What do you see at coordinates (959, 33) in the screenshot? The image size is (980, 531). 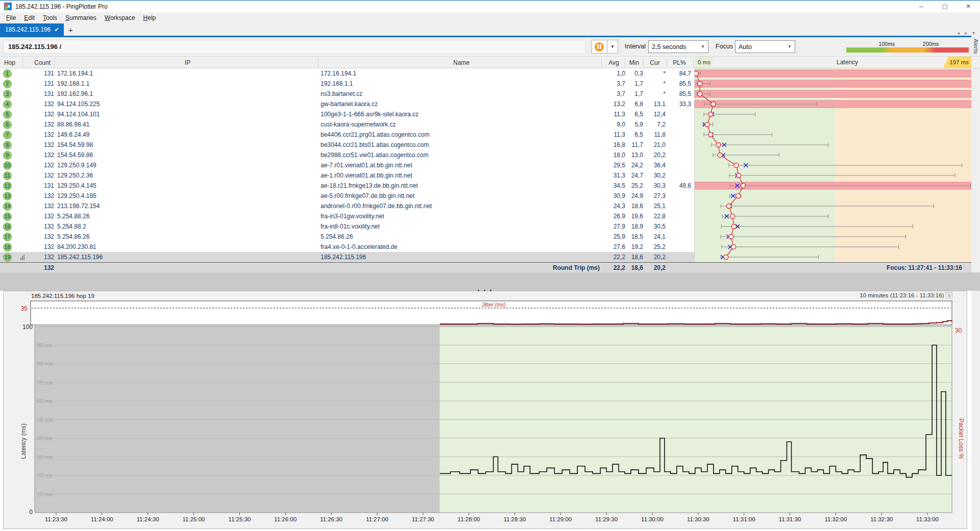 I see `tab-scroll-left-icon: ◂` at bounding box center [959, 33].